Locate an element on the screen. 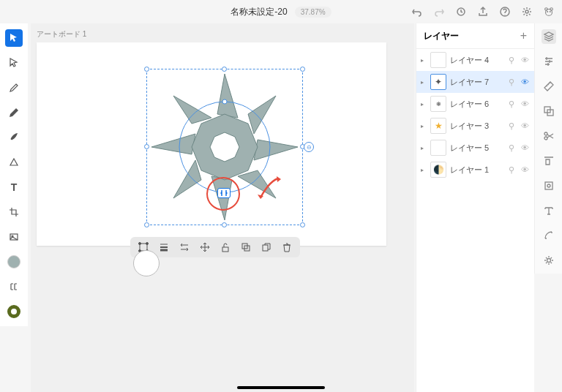 The width and height of the screenshot is (562, 392). layer-thumb: ❋ is located at coordinates (438, 104).